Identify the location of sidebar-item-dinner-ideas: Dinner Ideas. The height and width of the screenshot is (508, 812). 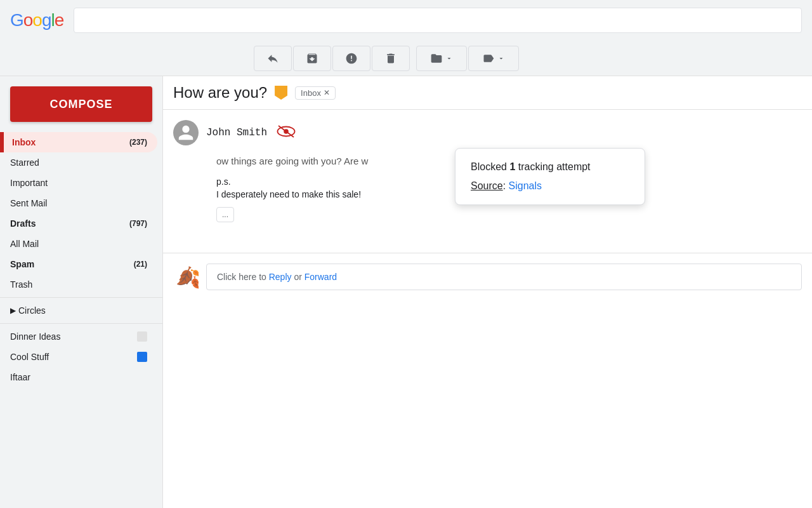
(79, 337).